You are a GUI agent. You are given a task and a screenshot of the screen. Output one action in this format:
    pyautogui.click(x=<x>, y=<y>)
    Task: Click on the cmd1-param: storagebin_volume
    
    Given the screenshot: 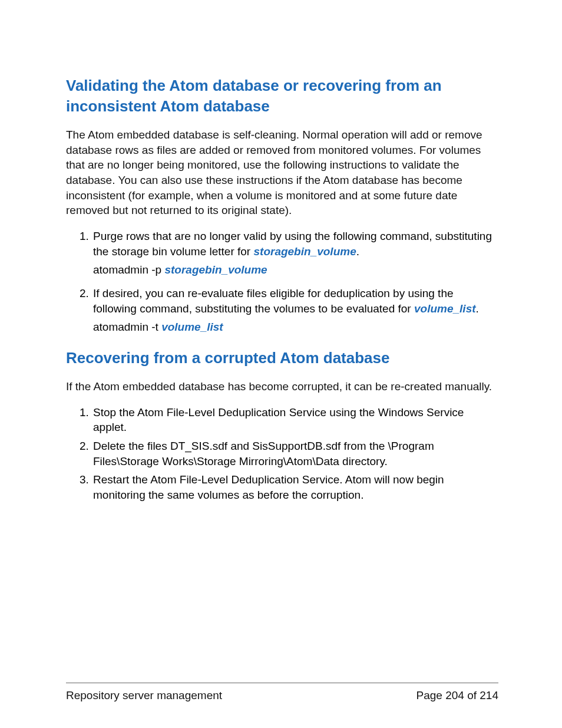 What is the action you would take?
    pyautogui.click(x=216, y=270)
    